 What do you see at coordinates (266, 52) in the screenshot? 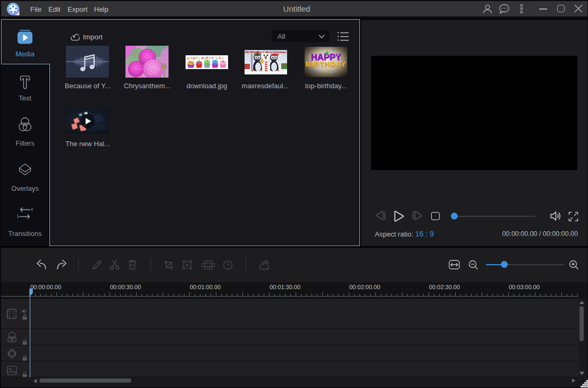
I see `svg-text: We Wish You A Merry Christmas` at bounding box center [266, 52].